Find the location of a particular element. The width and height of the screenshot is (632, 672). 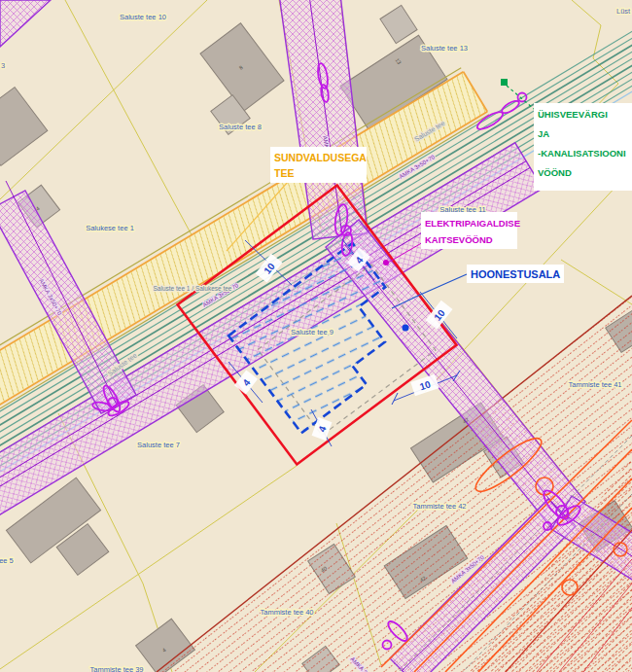

address-label: Saluste tee 8 is located at coordinates (240, 126).